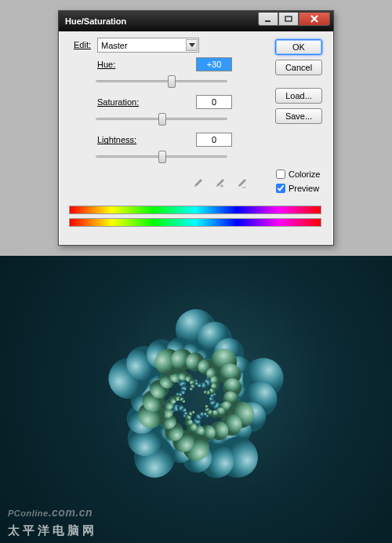  I want to click on window-buttons, so click(294, 19).